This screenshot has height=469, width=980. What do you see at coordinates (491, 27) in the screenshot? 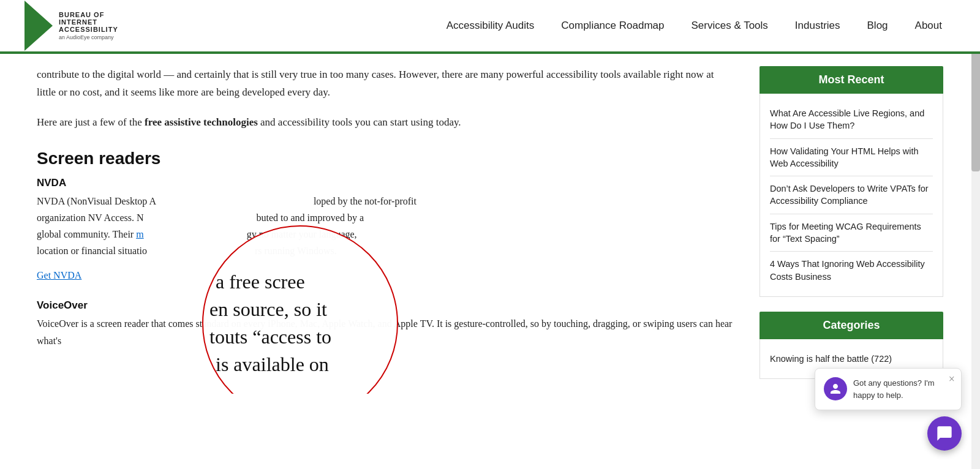
I see `nav-accessibility-audits: Accessibility Audits` at bounding box center [491, 27].